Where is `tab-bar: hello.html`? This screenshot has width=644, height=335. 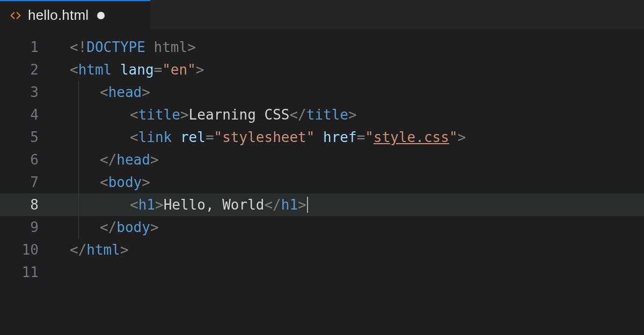 tab-bar: hello.html is located at coordinates (322, 15).